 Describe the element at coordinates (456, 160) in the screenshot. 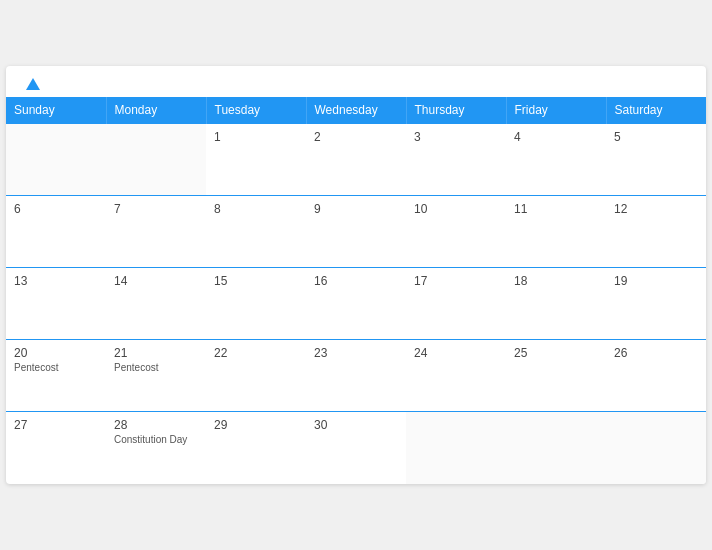

I see `calendar-cell: 3` at that location.